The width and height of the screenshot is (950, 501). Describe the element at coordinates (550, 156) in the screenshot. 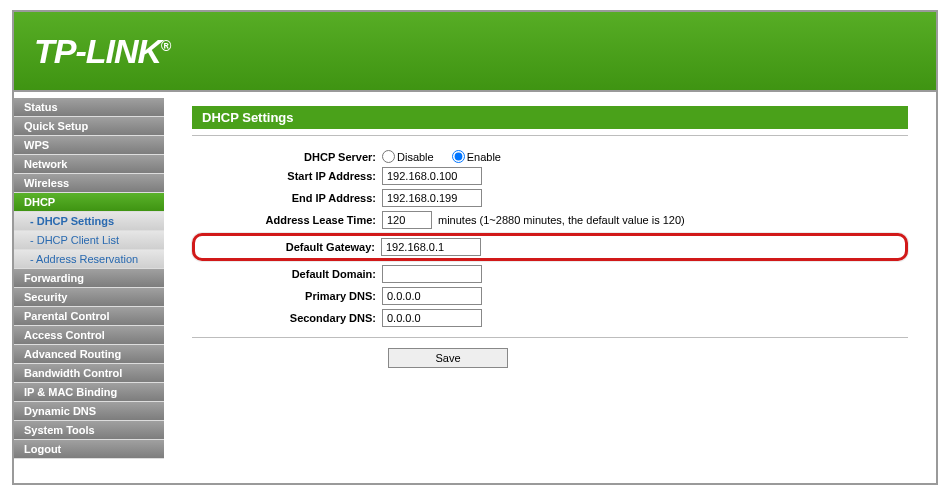

I see `row-dhcp-server: DHCP Server: Disable Enable` at that location.